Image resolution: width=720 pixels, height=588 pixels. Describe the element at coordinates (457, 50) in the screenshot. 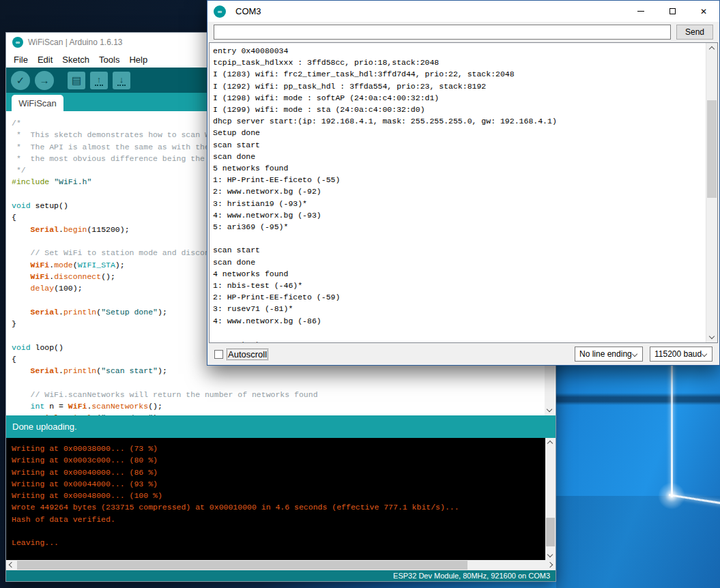

I see `serial-output-line: entry 0x40080034` at that location.